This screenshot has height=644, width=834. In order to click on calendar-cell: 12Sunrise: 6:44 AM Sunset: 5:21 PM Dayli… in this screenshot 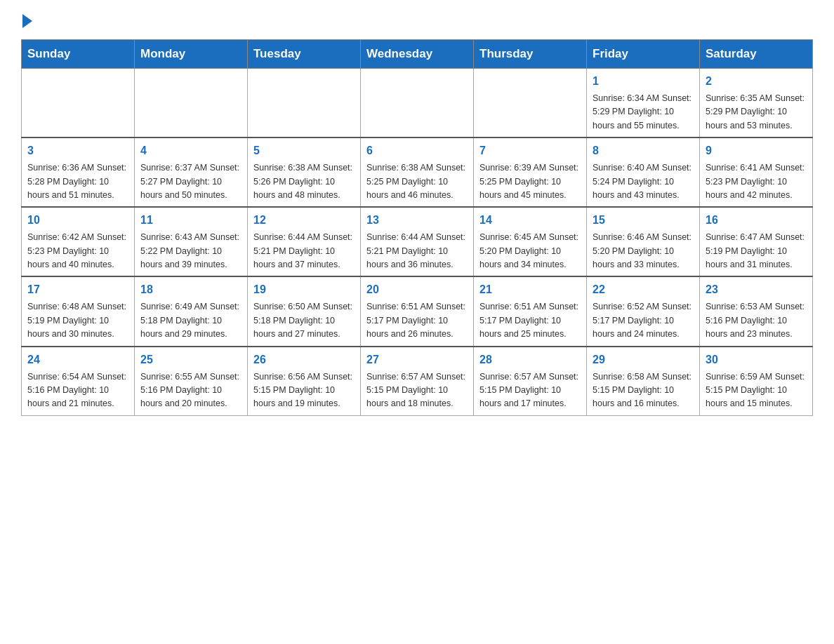, I will do `click(305, 241)`.